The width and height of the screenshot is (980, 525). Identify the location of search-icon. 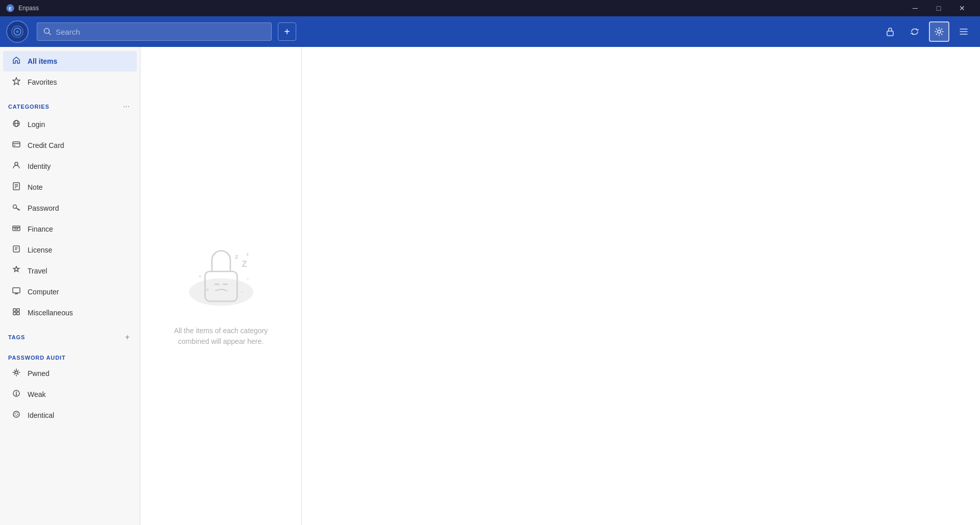
(47, 32).